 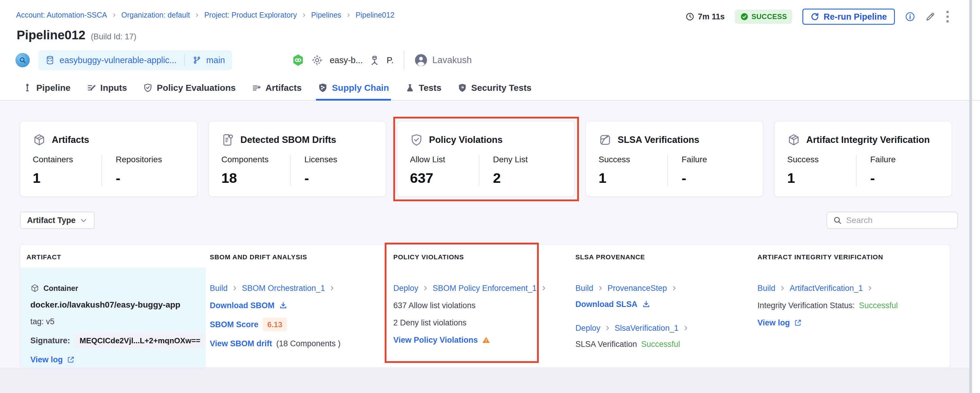 What do you see at coordinates (764, 17) in the screenshot?
I see `status-badge: SUCCESS` at bounding box center [764, 17].